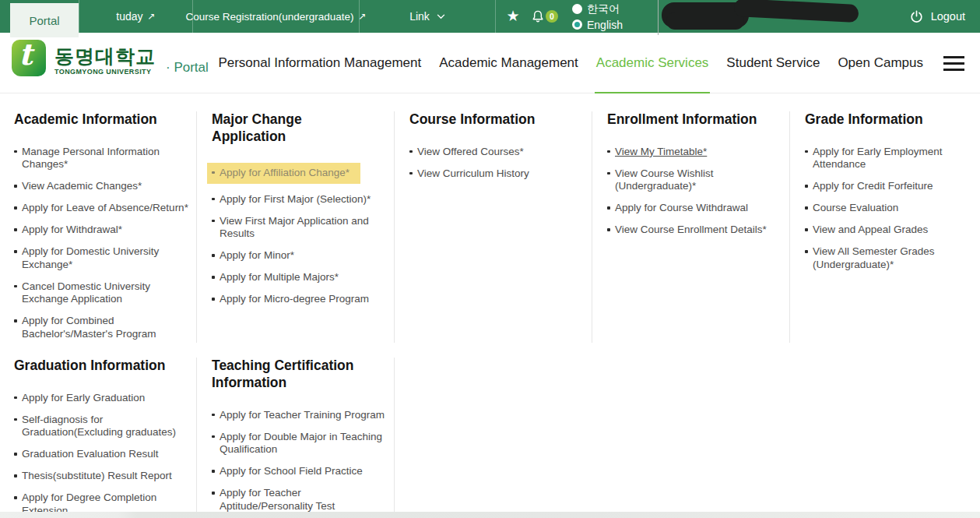  I want to click on chevron-down-icon, so click(441, 17).